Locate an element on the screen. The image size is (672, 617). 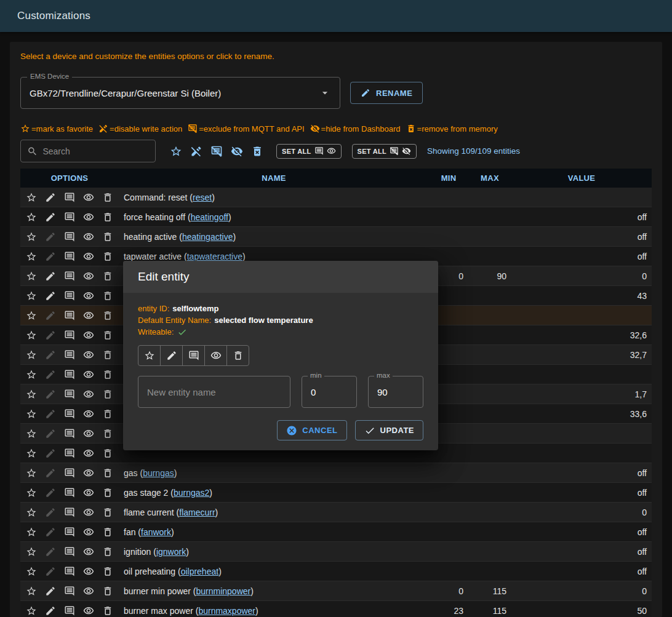
filter-hide-dashboard-button is located at coordinates (237, 151).